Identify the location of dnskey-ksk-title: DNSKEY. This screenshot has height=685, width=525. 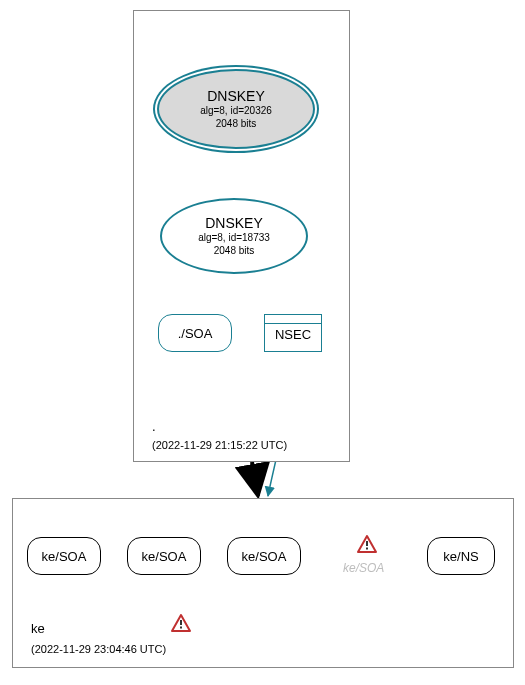
(236, 97).